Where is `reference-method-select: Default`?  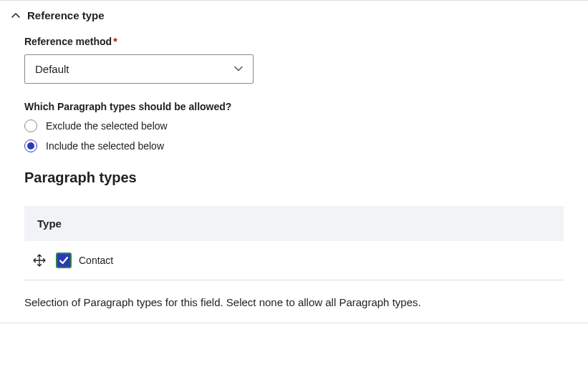 reference-method-select: Default is located at coordinates (139, 69).